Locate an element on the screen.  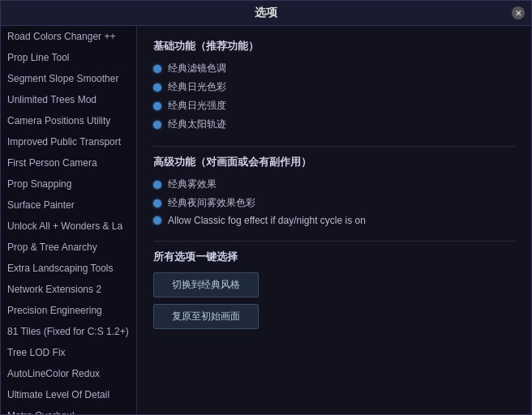
option-label: 经典雾效果 is located at coordinates (192, 185).